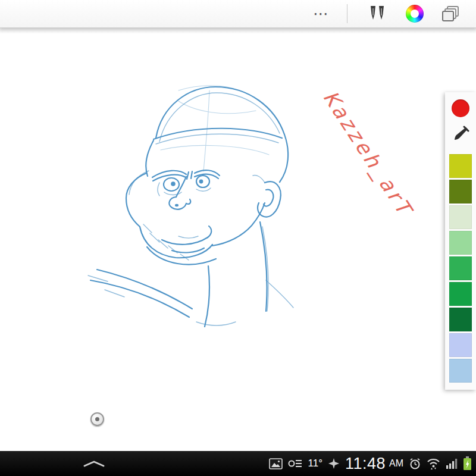 The height and width of the screenshot is (476, 476). Describe the element at coordinates (461, 241) in the screenshot. I see `color-palette-panel` at that location.